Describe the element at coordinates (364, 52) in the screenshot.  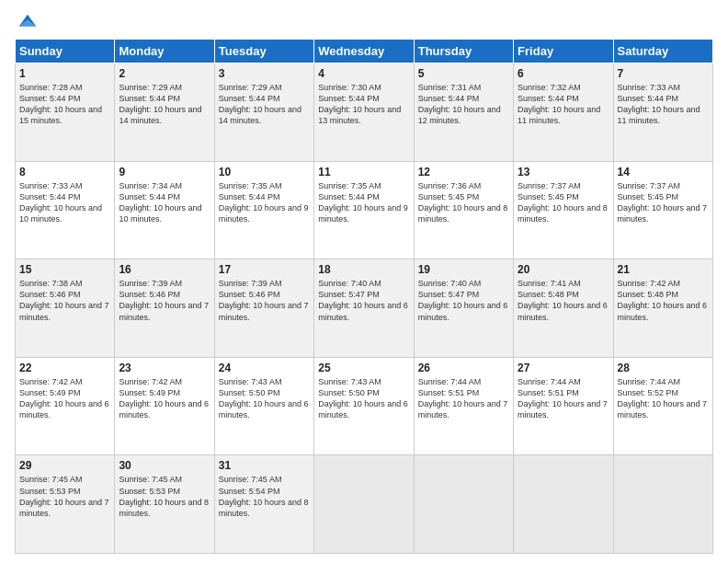
I see `weekday-header-row: SundayMondayTuesdayWednesdayThursdayFrid…` at that location.